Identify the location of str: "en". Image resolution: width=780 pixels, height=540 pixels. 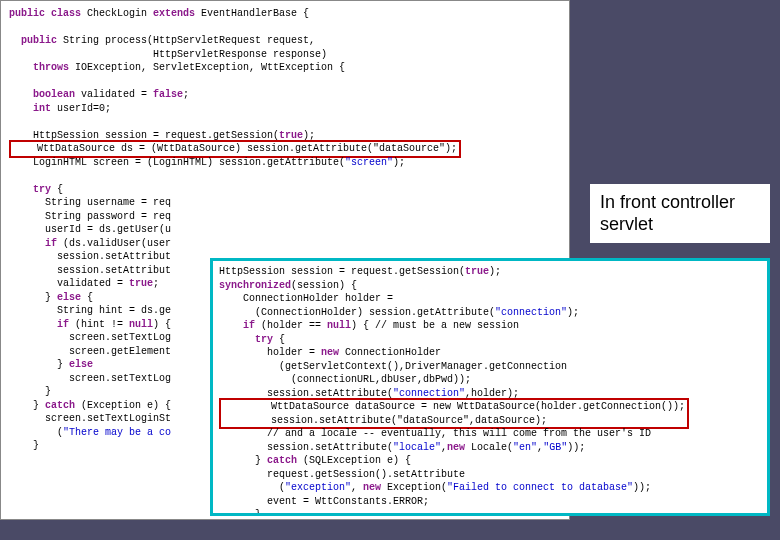
(525, 448).